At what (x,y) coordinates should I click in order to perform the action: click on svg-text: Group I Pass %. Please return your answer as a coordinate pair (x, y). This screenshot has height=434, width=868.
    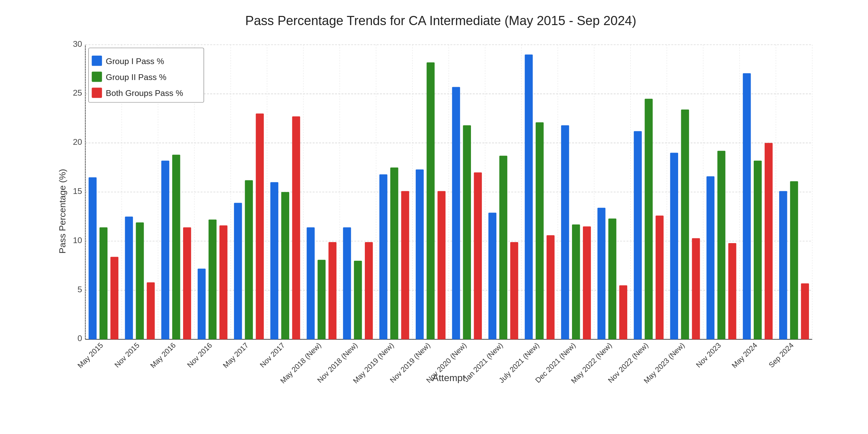
    Looking at the image, I should click on (135, 61).